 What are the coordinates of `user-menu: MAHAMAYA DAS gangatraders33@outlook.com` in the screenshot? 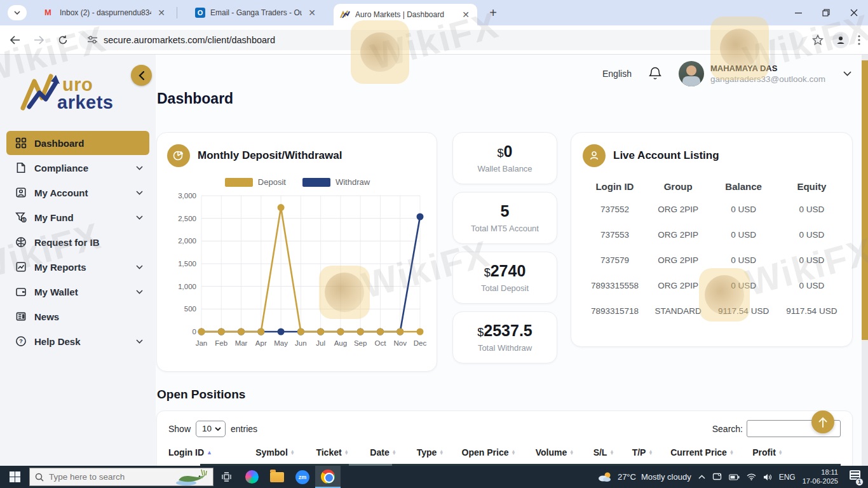 It's located at (765, 74).